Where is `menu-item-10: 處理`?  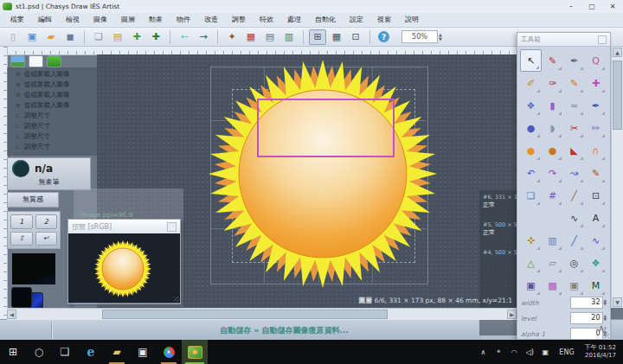
menu-item-10: 處理 is located at coordinates (294, 20).